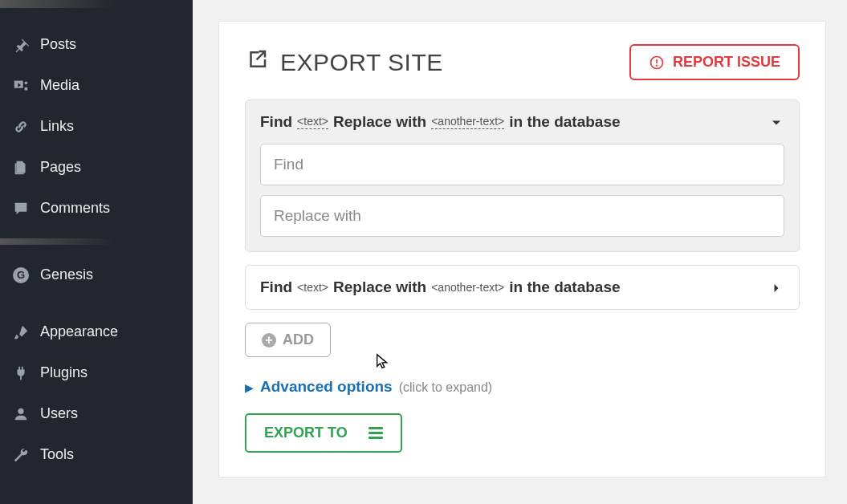 The width and height of the screenshot is (847, 504). Describe the element at coordinates (96, 274) in the screenshot. I see `sidebar-item-genesis: G Genesis` at that location.